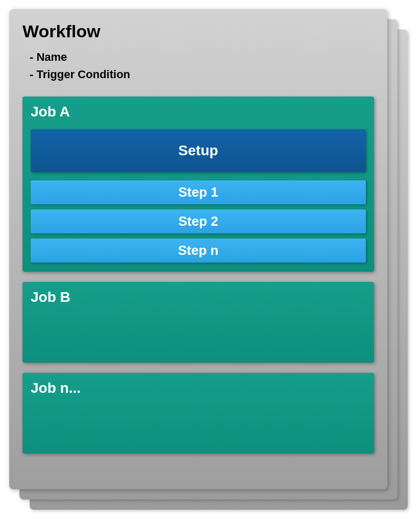 The width and height of the screenshot is (420, 523). Describe the element at coordinates (198, 222) in the screenshot. I see `step-2-label: Step 2` at that location.